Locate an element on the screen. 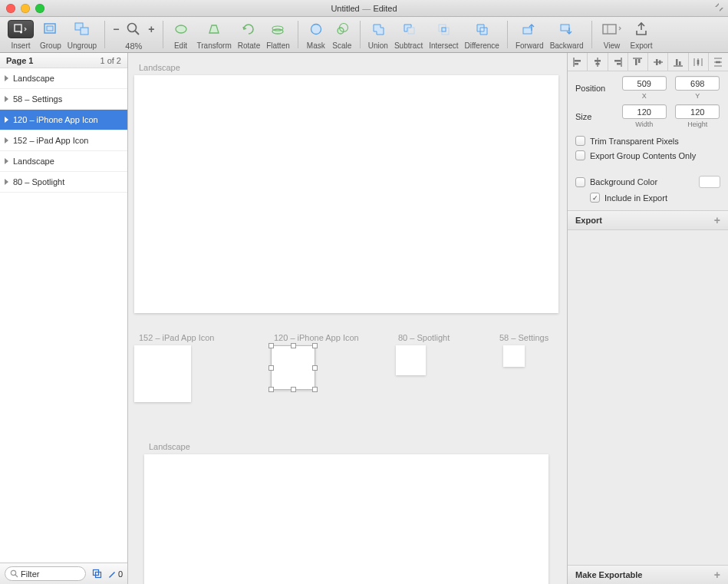 The height and width of the screenshot is (584, 728). align-right-button is located at coordinates (618, 61).